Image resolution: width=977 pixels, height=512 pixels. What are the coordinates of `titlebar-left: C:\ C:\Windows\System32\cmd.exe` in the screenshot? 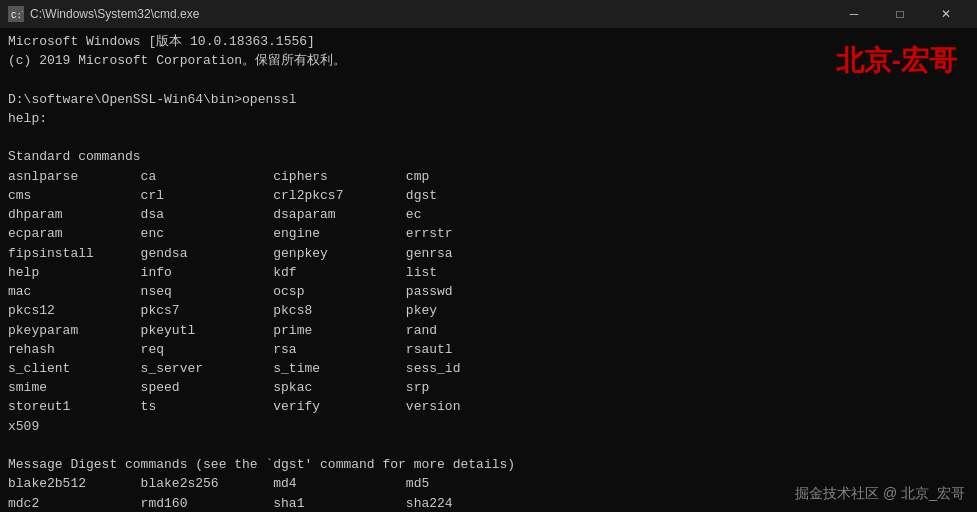 It's located at (104, 14).